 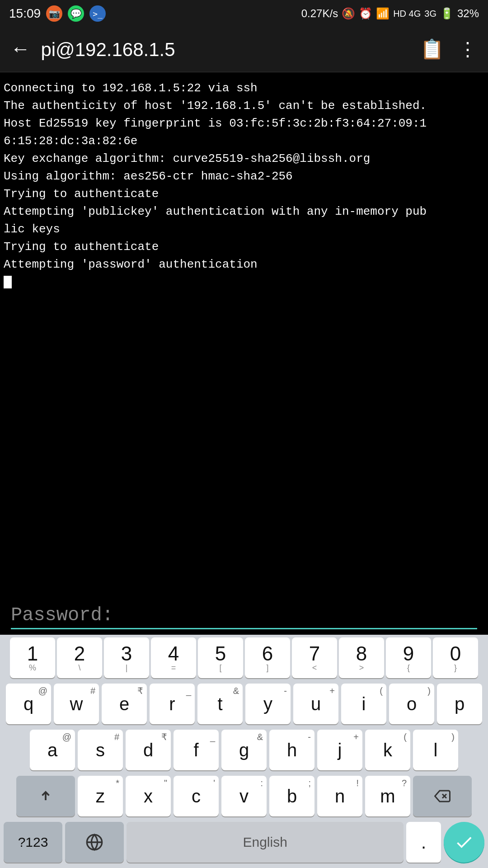 I want to click on keyboard-asdf-row: @a #s ₹d _f &g -h +j (k )l, so click(x=244, y=750).